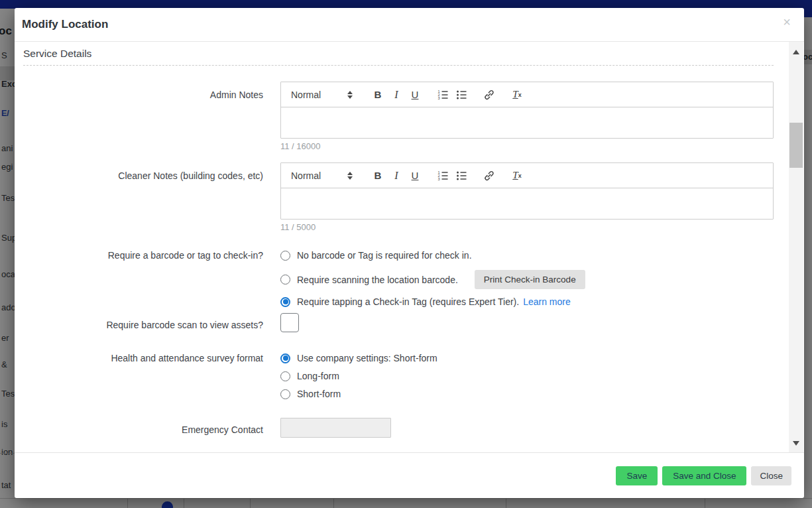 This screenshot has width=812, height=508. Describe the element at coordinates (367, 358) in the screenshot. I see `survey-option-company-label: Use company settings: Short-form` at that location.